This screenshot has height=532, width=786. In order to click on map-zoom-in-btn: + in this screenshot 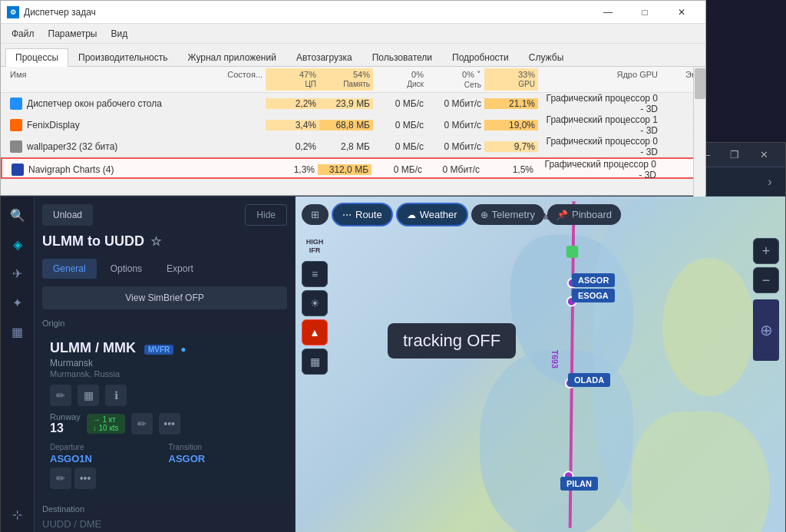, I will do `click(766, 251)`.